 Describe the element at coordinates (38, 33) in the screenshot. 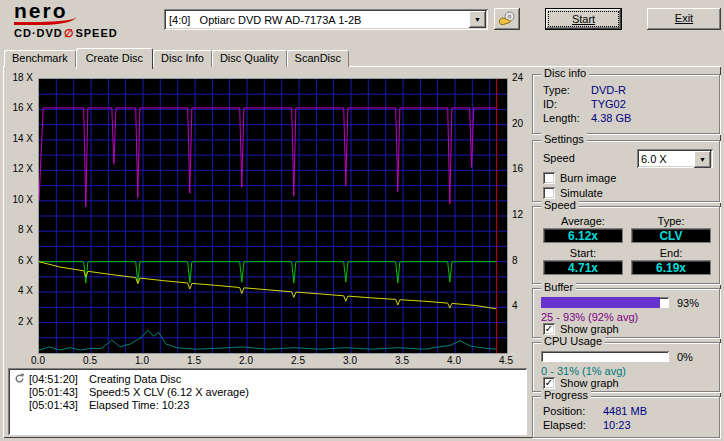

I see `logo-sub-left: CD·DVD` at that location.